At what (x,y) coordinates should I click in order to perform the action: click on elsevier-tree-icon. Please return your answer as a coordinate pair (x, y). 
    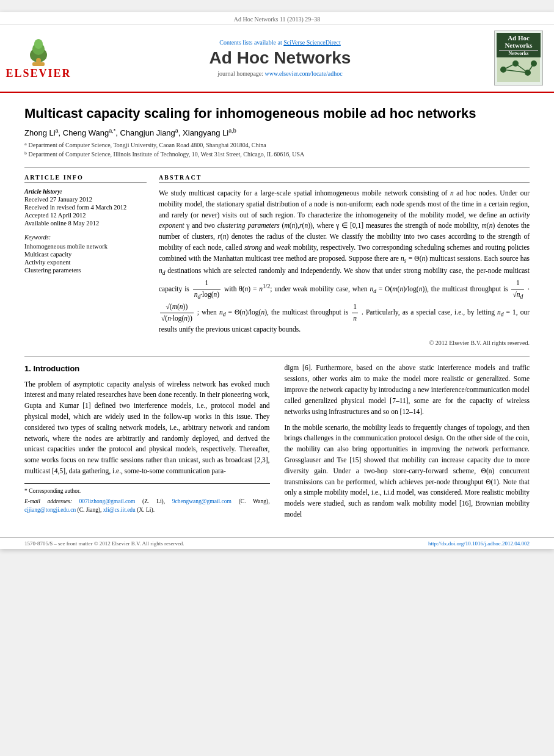
    Looking at the image, I should click on (38, 52).